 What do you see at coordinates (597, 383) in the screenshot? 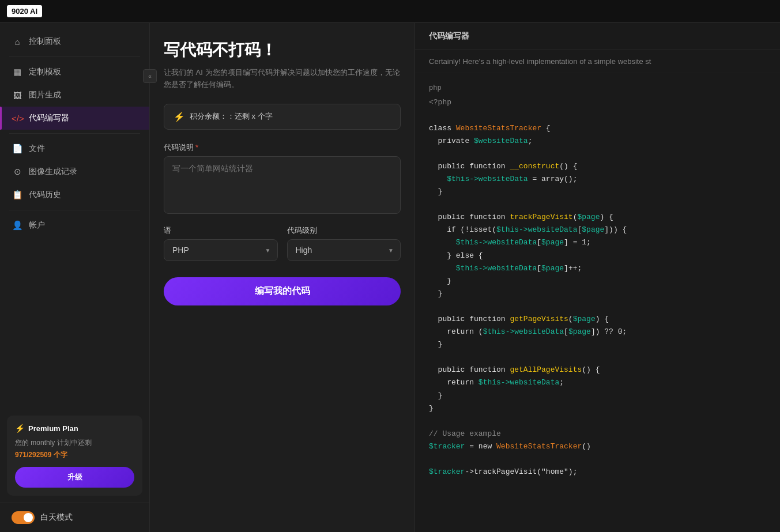
I see `code-line: return $this->websiteData;` at bounding box center [597, 383].